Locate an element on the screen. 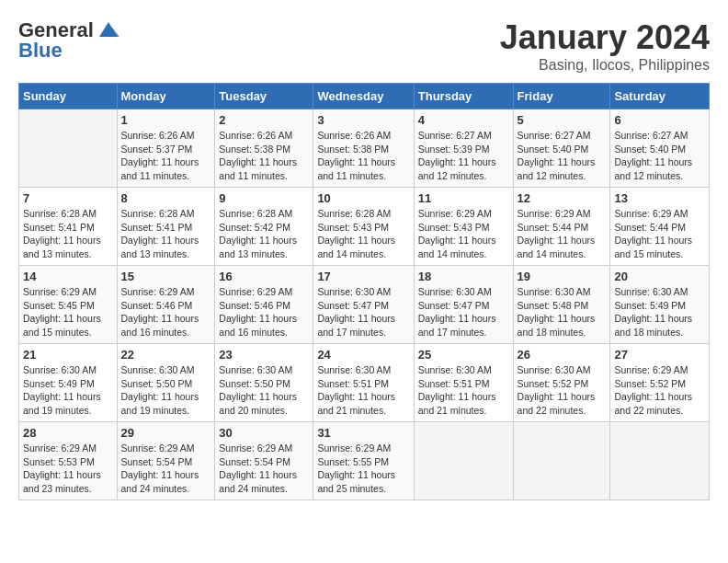 This screenshot has height=563, width=728. calendar-cell: 22Sunrise: 6:30 AM Sunset: 5:50 PM Dayli… is located at coordinates (165, 383).